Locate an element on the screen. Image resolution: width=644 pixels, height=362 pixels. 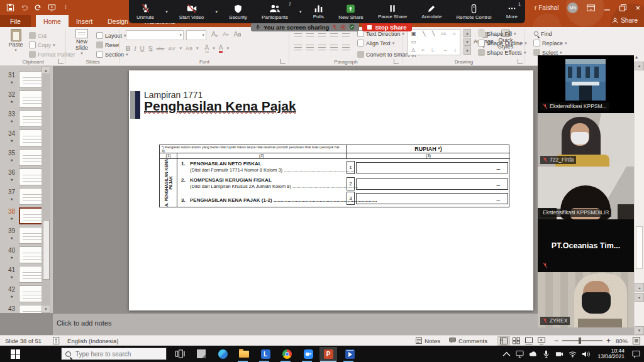
font-color-button: A is located at coordinates (221, 48).